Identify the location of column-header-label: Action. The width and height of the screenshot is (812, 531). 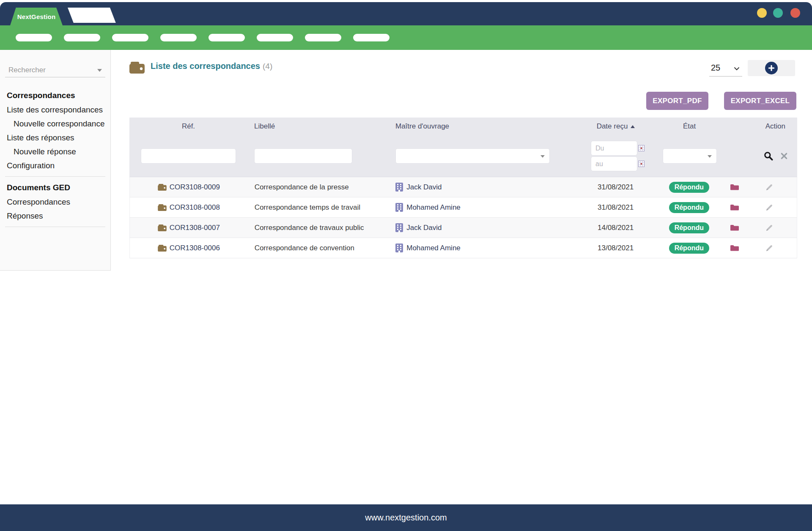
(776, 126).